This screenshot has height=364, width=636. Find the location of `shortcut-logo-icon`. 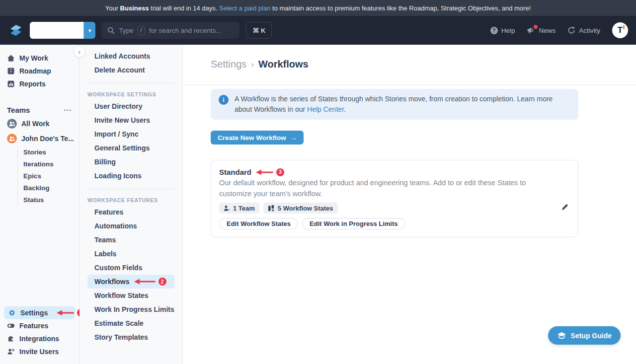

shortcut-logo-icon is located at coordinates (16, 30).